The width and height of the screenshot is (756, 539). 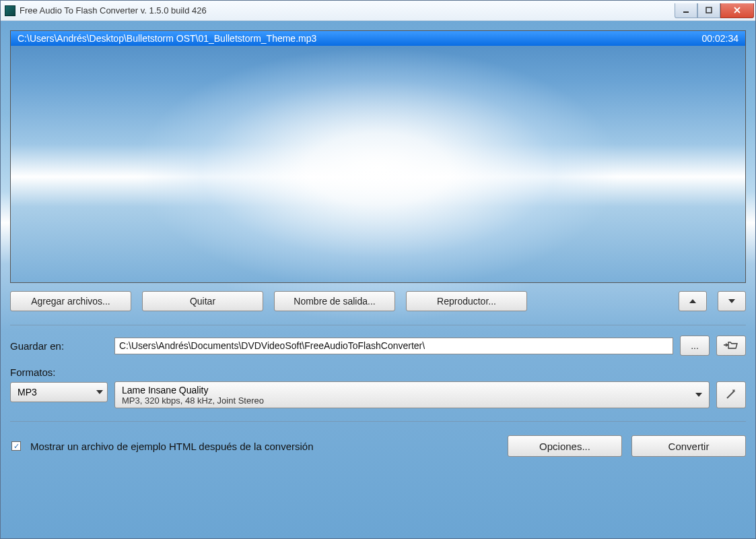 What do you see at coordinates (695, 346) in the screenshot?
I see `browse-label: ...` at bounding box center [695, 346].